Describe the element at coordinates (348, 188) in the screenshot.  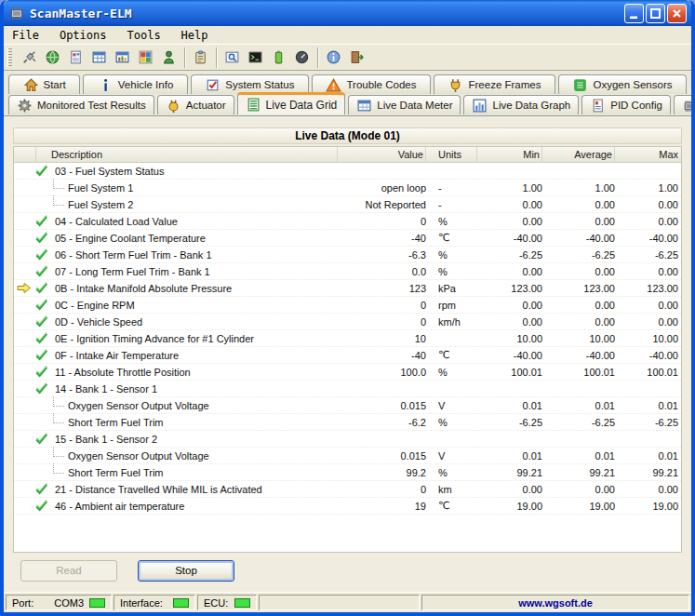
I see `table-row: Fuel System 1 open loop - 1.00 1.00 1.00` at that location.